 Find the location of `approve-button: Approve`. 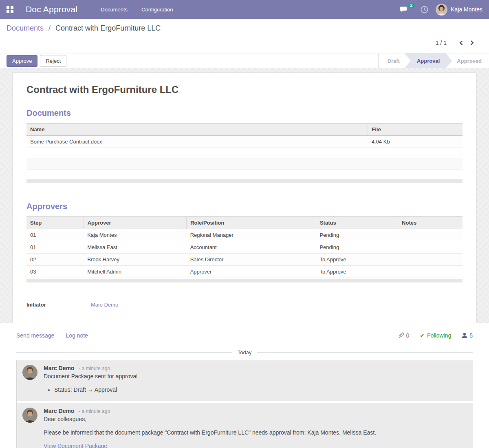

approve-button: Approve is located at coordinates (22, 61).